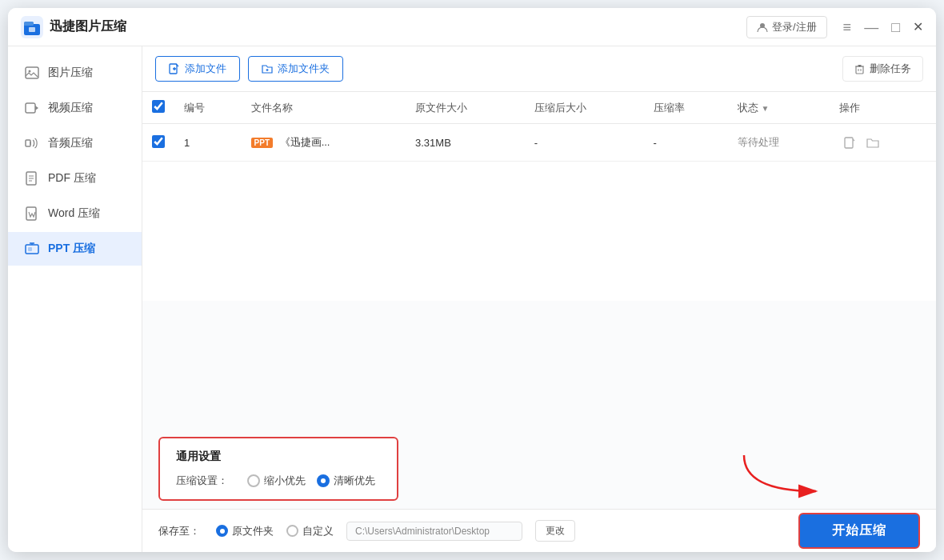  I want to click on cell-filename: PPT 《迅捷画..., so click(323, 142).